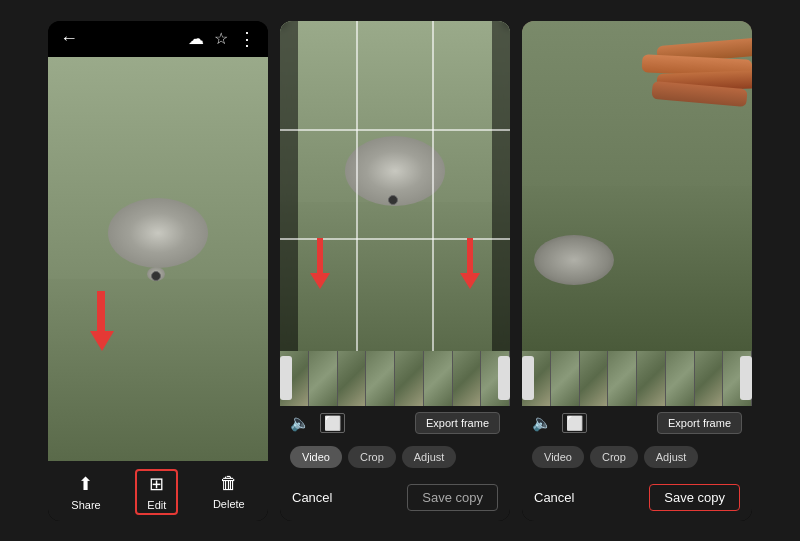  Describe the element at coordinates (332, 423) in the screenshot. I see `caption-icon-2: ⬜` at that location.